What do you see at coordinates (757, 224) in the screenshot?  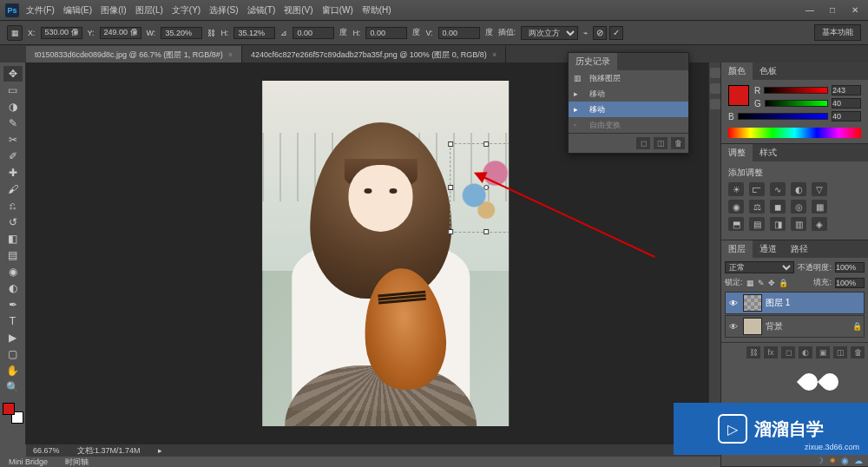 I see `posterize-icon: ▤` at bounding box center [757, 224].